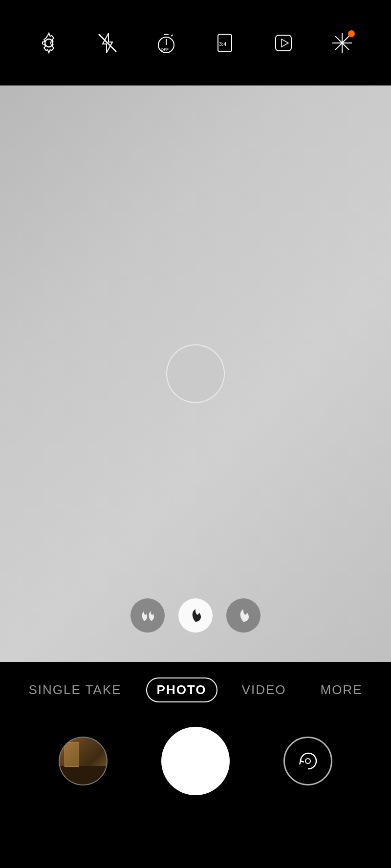  I want to click on focus-reticle, so click(196, 374).